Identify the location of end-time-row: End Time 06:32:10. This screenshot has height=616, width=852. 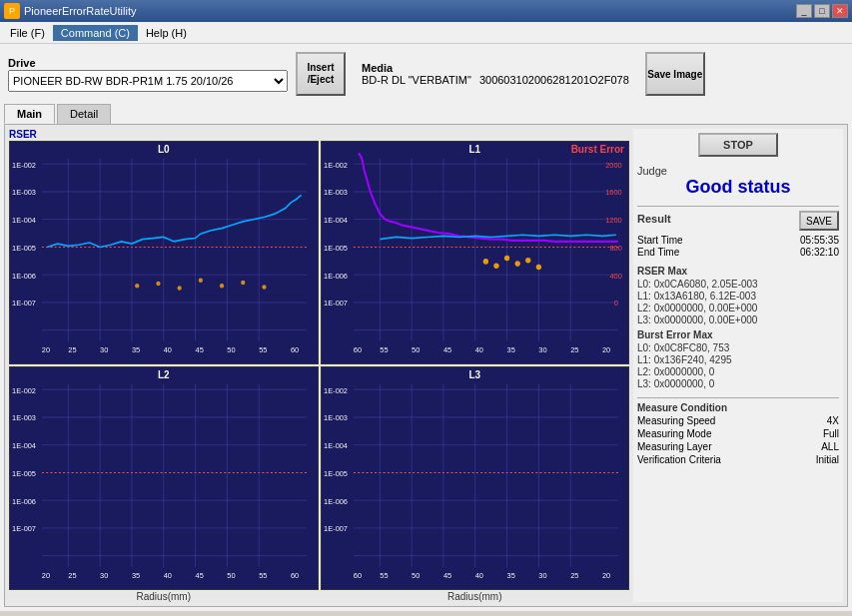
(738, 252).